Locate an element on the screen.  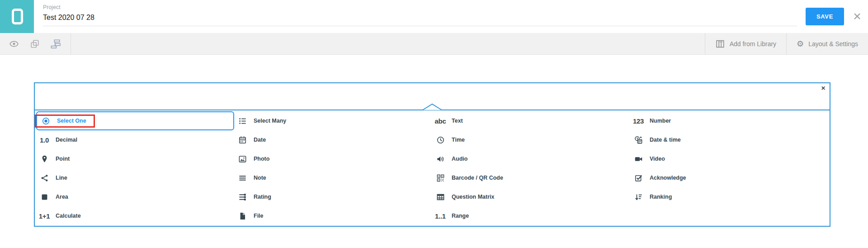
item-highlight-wrap: Video is located at coordinates (648, 159).